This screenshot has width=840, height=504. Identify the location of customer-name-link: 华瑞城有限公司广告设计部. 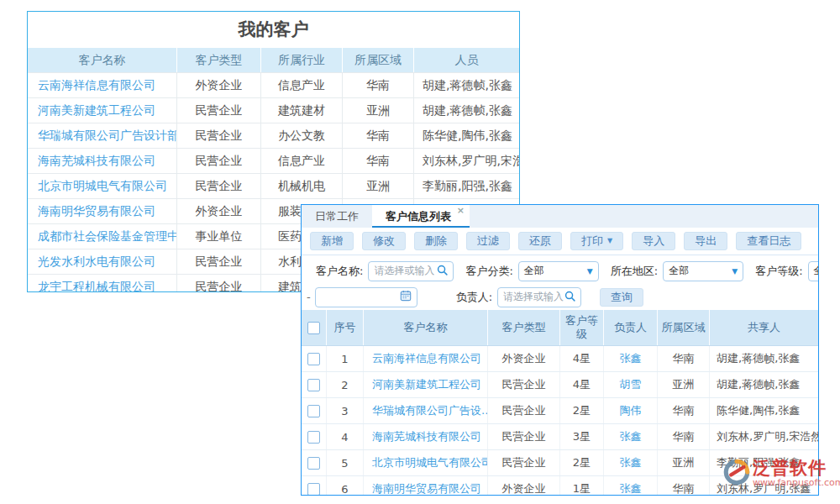
(102, 136).